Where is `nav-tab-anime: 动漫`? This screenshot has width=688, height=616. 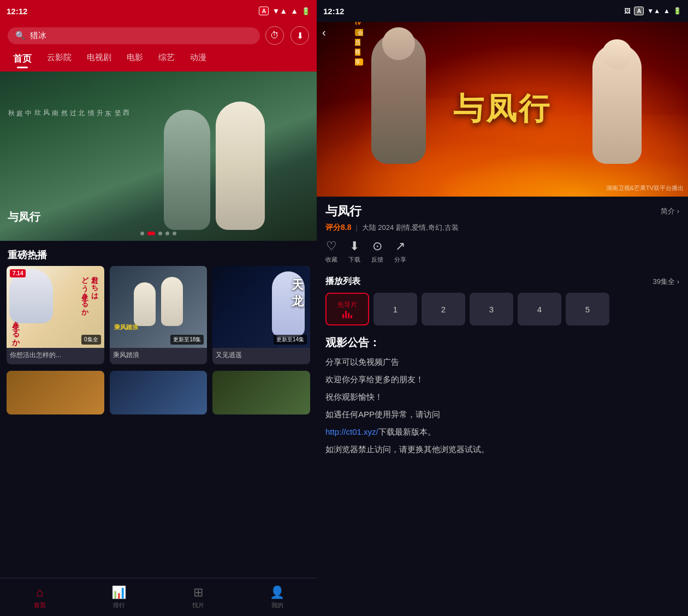
nav-tab-anime: 动漫 is located at coordinates (198, 59).